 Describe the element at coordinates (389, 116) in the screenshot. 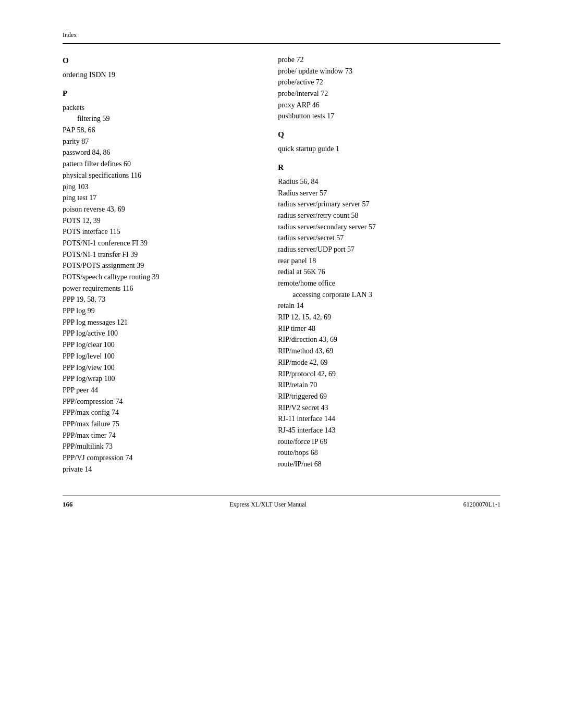

I see `entry-pushbutton-tests: pushbutton tests 17` at that location.